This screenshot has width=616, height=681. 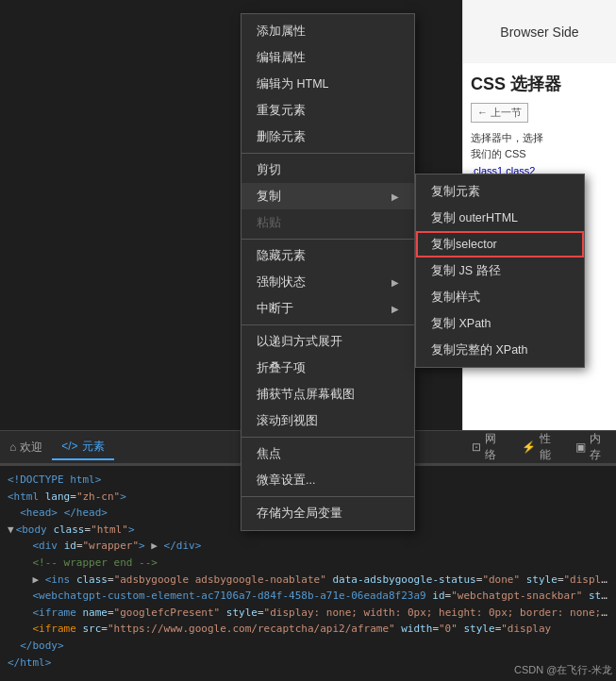 What do you see at coordinates (328, 84) in the screenshot?
I see `menu-edit-html: 编辑为 HTML` at bounding box center [328, 84].